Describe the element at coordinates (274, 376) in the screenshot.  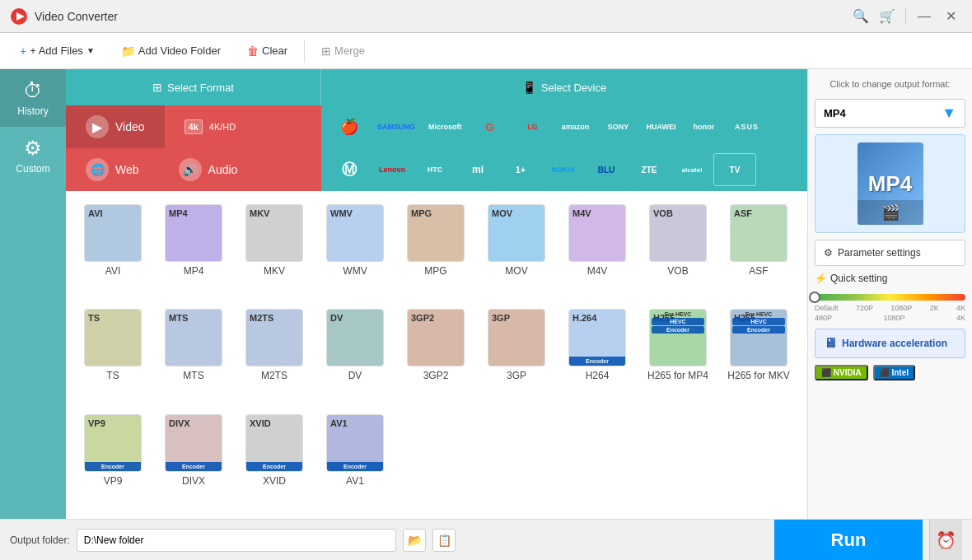
I see `format-label-m2ts: M2TS` at that location.